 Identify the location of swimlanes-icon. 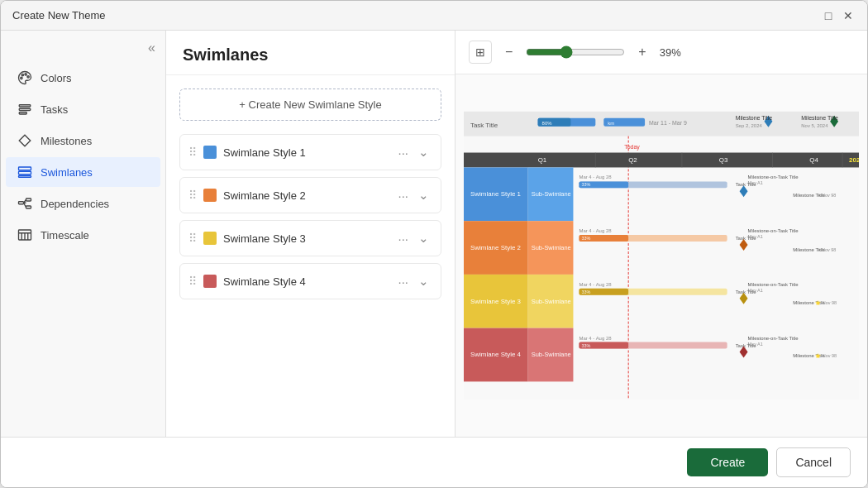
(25, 172).